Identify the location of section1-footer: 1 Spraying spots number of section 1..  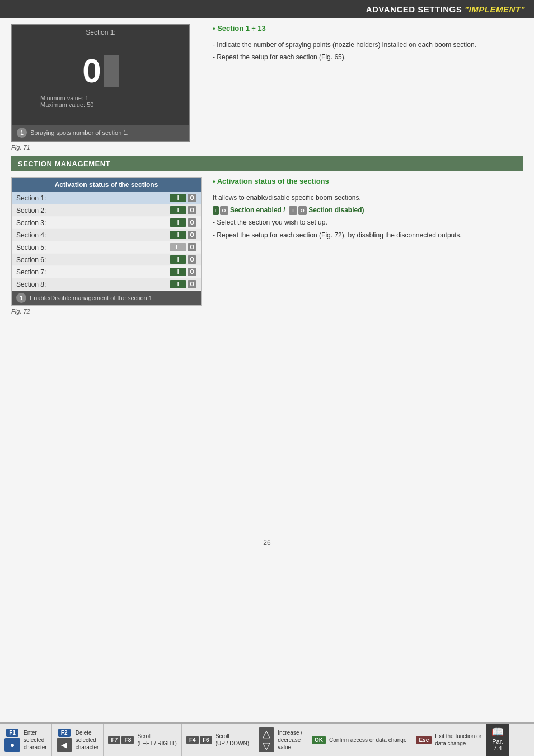
(101, 133).